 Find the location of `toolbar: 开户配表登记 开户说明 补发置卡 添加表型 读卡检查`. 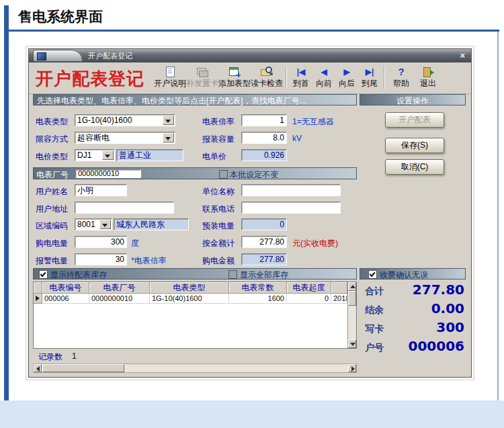

toolbar: 开户配表登记 开户说明 补发置卡 添加表型 读卡检查 is located at coordinates (250, 78).